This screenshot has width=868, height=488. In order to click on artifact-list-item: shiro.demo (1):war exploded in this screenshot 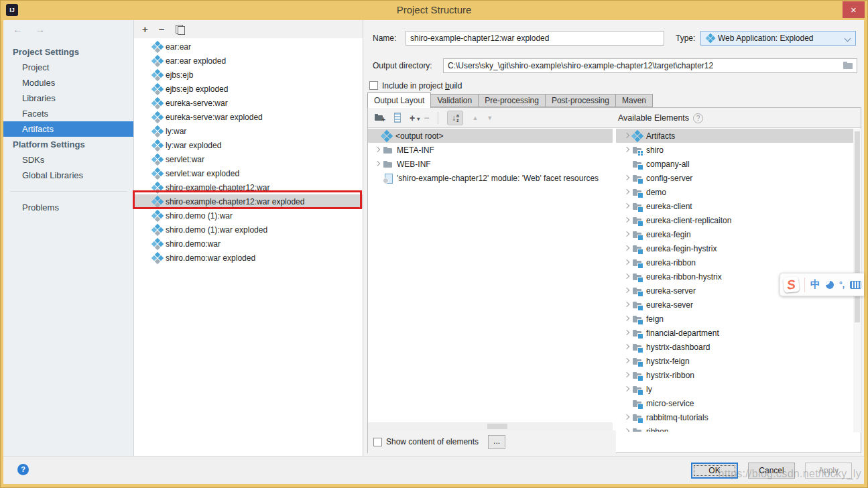, I will do `click(248, 229)`.